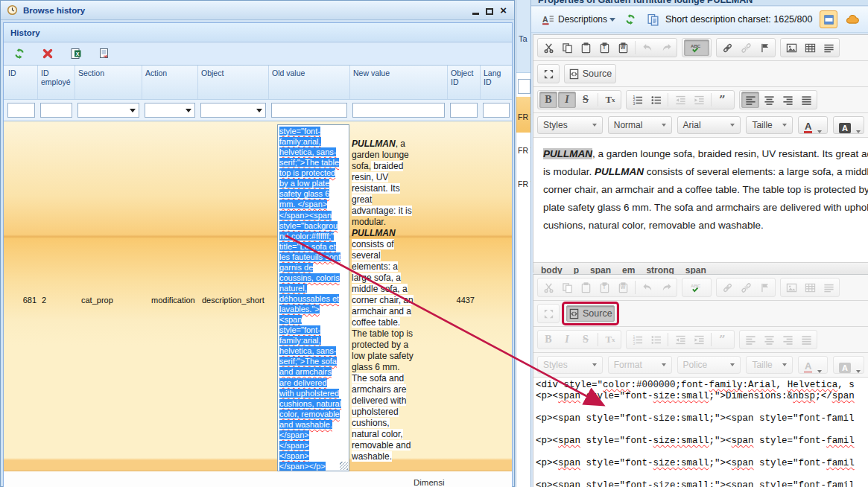  I want to click on col-header-lang-id: Lang ID, so click(496, 82).